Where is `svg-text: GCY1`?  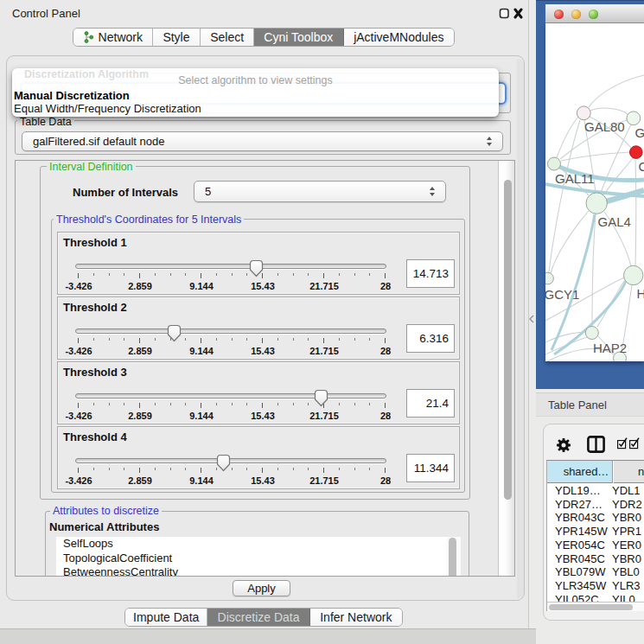 svg-text: GCY1 is located at coordinates (562, 294).